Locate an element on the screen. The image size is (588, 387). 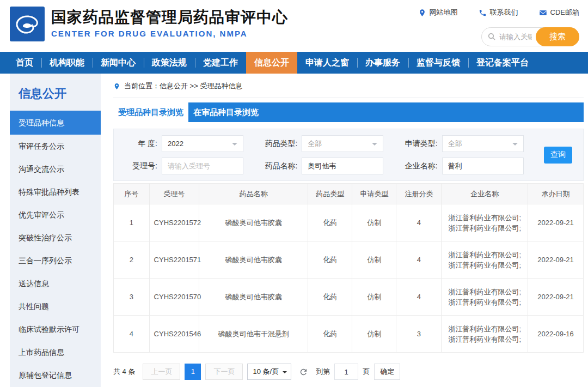
site-header: 国家药品监督管理局药品审评中心 CENTER FOR DRUG EVALUATI… is located at coordinates (294, 26).